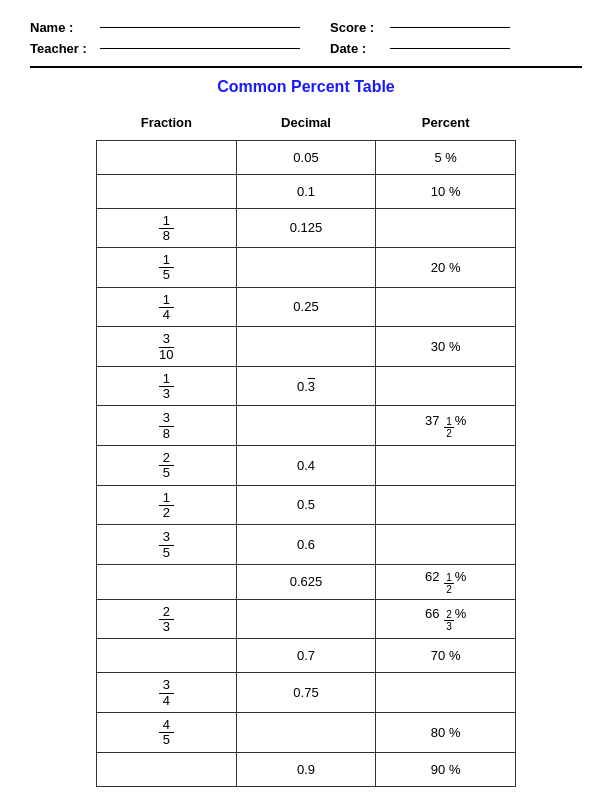 The height and width of the screenshot is (792, 612). Describe the element at coordinates (446, 347) in the screenshot. I see `cell-percent: 30 %` at that location.